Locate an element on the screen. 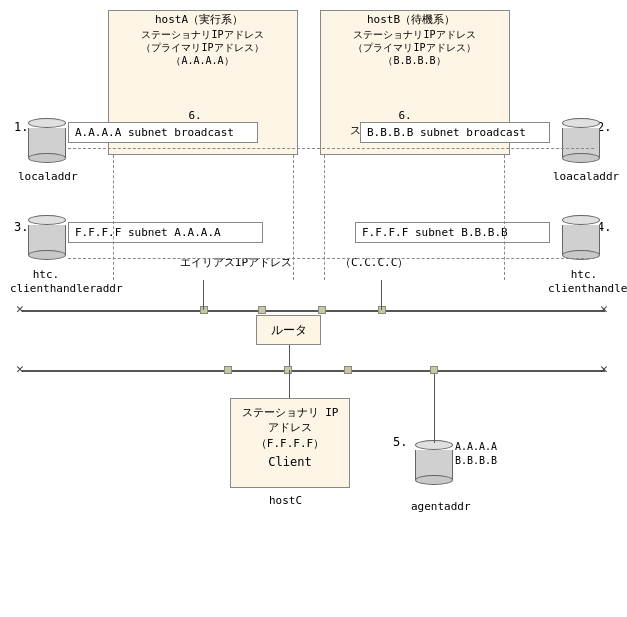 The image size is (627, 617). agentaddr-label: agentaddr is located at coordinates (441, 506).